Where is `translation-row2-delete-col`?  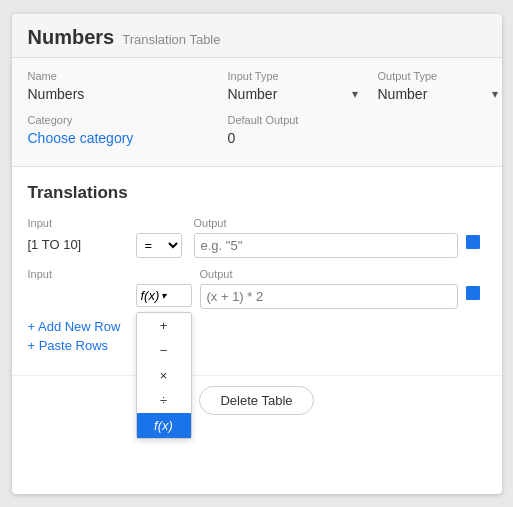 translation-row2-delete-col is located at coordinates (476, 284).